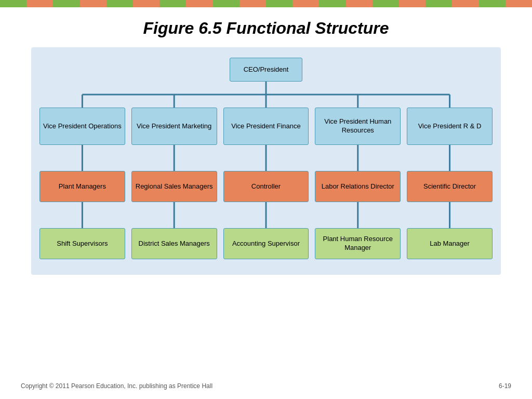 The height and width of the screenshot is (399, 532). I want to click on vp-box-4: Vice President R & D, so click(450, 126).